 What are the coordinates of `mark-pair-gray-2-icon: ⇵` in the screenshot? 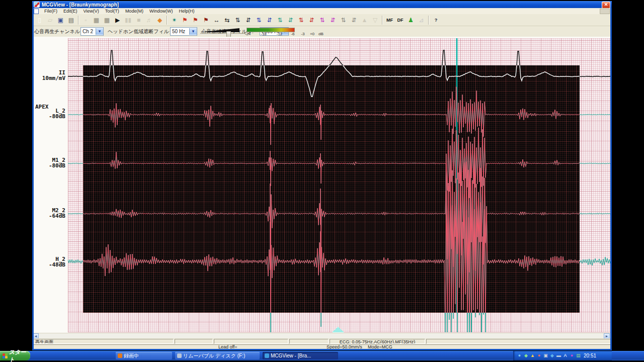 It's located at (354, 20).